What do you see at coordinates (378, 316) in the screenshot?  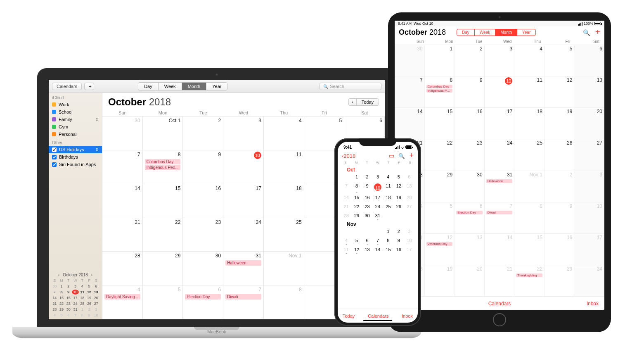 I see `calendars-button: Calendars` at bounding box center [378, 316].